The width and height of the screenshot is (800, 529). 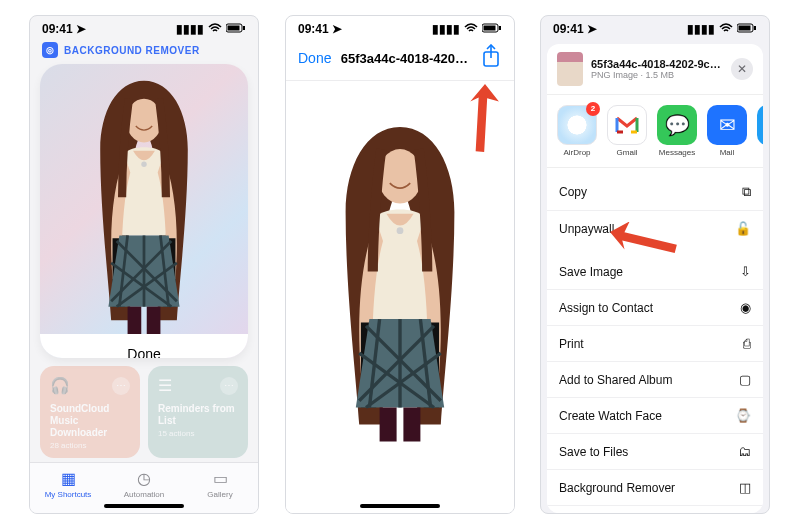 I want to click on automation-icon: ◷, so click(x=144, y=478).